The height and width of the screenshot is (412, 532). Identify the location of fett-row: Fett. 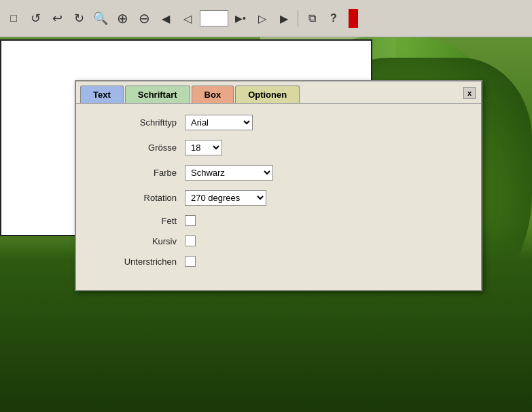
(279, 221).